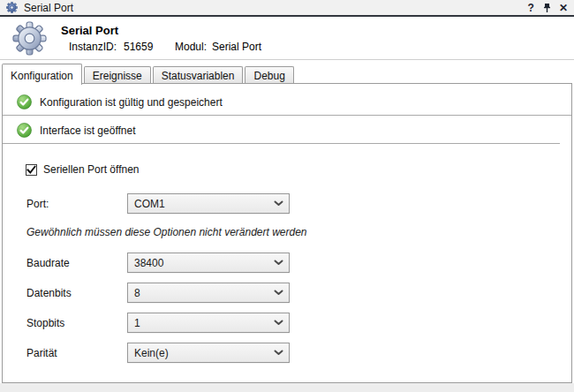  What do you see at coordinates (287, 388) in the screenshot?
I see `window-bottom-gutter` at bounding box center [287, 388].